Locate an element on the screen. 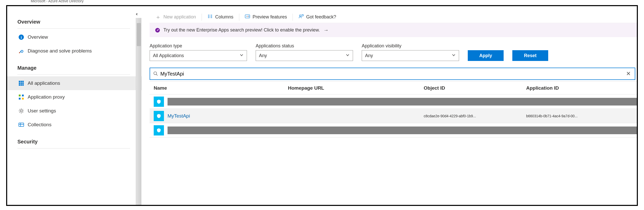  preview-icon is located at coordinates (247, 17).